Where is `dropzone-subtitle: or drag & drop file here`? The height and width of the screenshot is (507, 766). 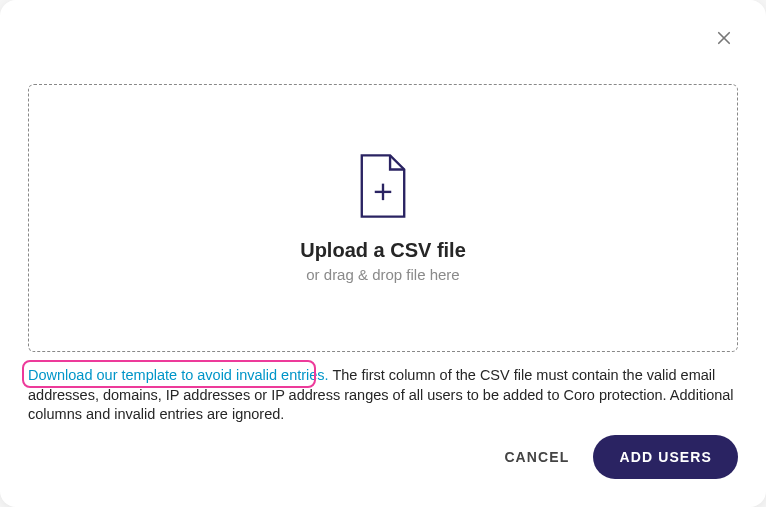 dropzone-subtitle: or drag & drop file here is located at coordinates (382, 274).